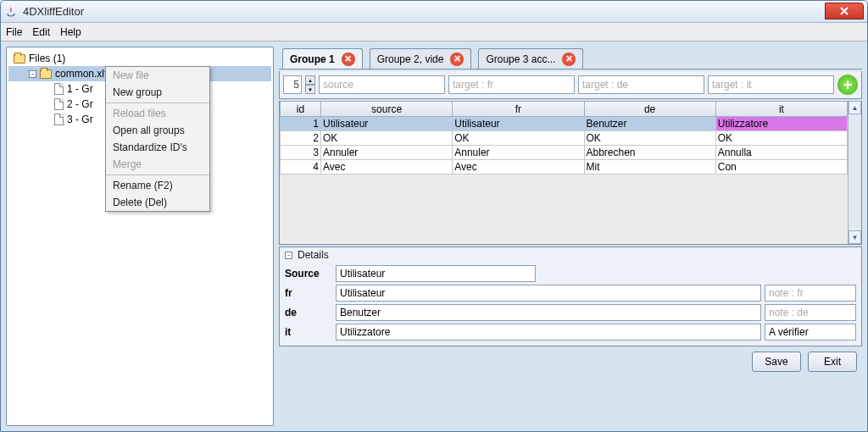  I want to click on details-de-note: note : de, so click(810, 313).